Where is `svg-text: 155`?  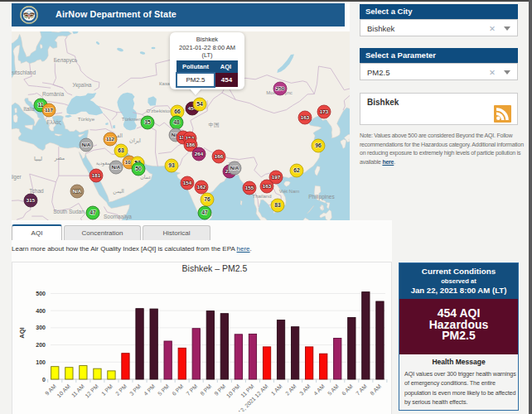 svg-text: 155 is located at coordinates (250, 187).